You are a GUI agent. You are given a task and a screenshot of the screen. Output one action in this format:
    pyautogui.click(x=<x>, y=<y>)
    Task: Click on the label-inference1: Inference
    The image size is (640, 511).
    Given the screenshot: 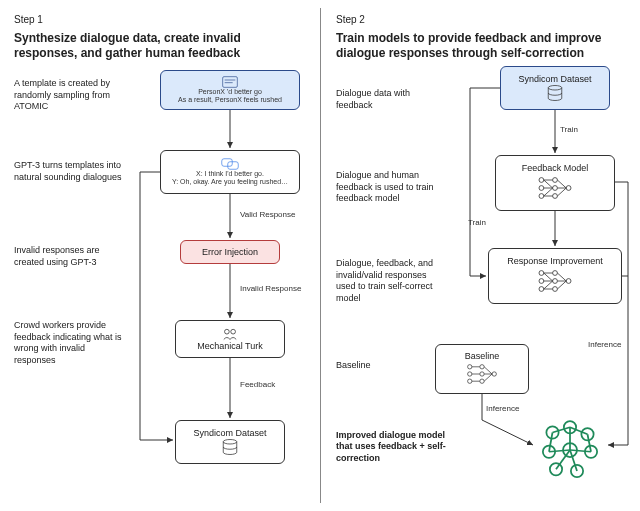 What is the action you would take?
    pyautogui.click(x=604, y=344)
    